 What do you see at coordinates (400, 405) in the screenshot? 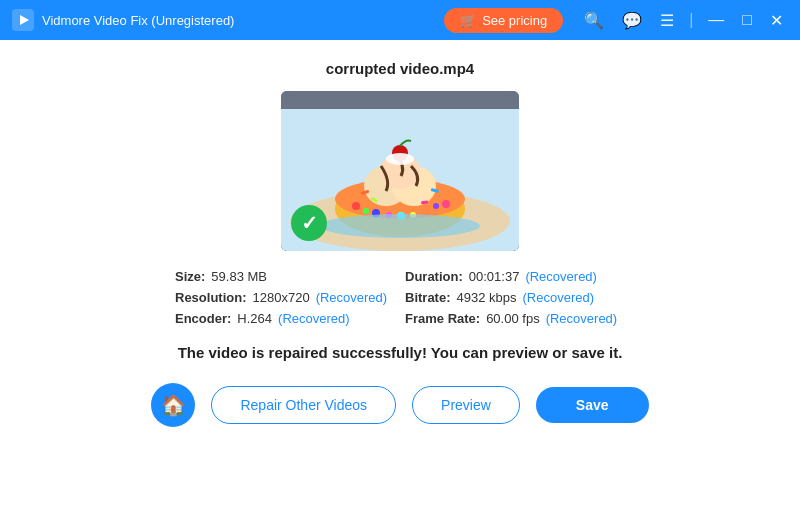
I see `action-buttons: 🏠 Repair Other Videos Preview Save` at bounding box center [400, 405].